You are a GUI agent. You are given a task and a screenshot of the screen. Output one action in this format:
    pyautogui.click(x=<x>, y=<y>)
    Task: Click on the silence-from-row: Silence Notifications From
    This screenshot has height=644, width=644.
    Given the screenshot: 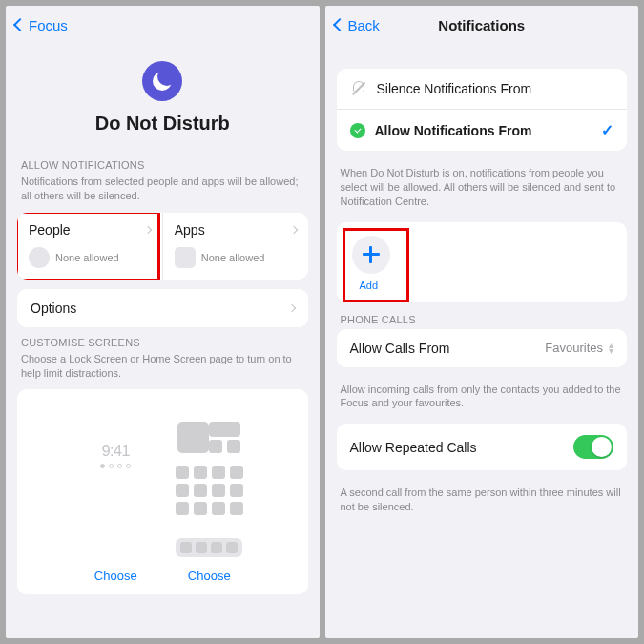 What is the action you would take?
    pyautogui.click(x=483, y=90)
    